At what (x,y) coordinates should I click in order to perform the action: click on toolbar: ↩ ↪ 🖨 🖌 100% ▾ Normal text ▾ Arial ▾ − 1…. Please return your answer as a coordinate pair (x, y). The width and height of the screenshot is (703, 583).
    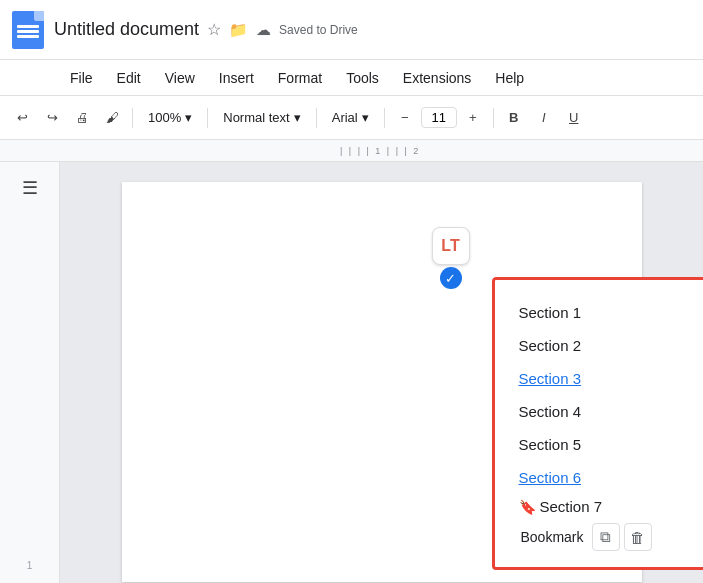
    Looking at the image, I should click on (352, 118).